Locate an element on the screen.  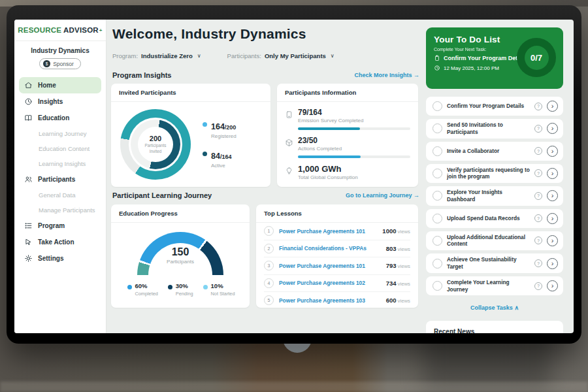
sidebar-item-participants: Participants is located at coordinates (60, 179).